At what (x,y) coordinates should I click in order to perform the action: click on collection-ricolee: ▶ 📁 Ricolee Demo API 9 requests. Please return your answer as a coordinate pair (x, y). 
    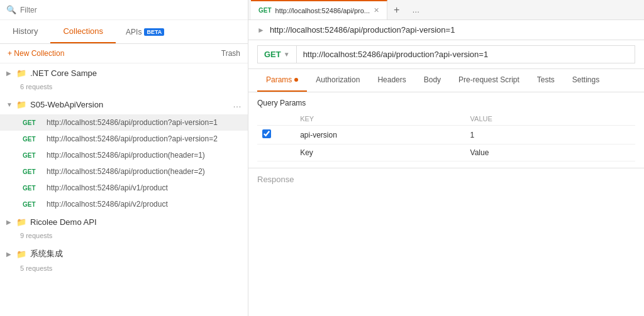
    Looking at the image, I should click on (124, 227).